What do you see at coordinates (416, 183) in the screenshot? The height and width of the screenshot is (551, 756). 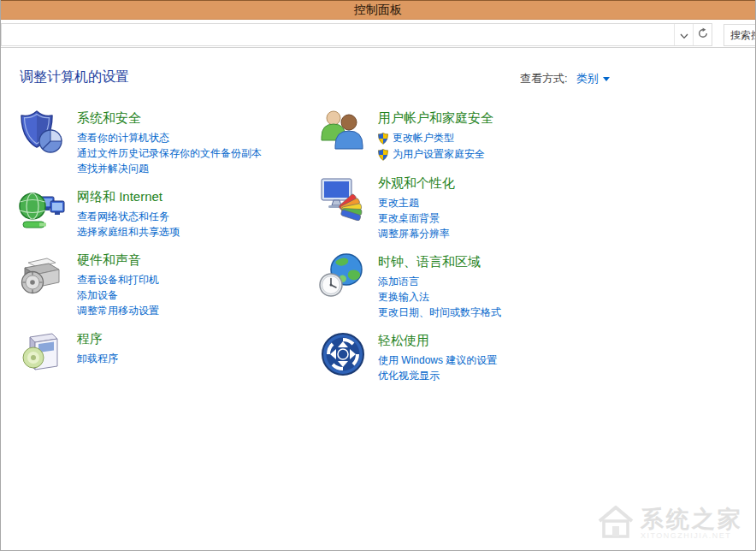 I see `category-title-appearance-personalization: 外观和个性化` at bounding box center [416, 183].